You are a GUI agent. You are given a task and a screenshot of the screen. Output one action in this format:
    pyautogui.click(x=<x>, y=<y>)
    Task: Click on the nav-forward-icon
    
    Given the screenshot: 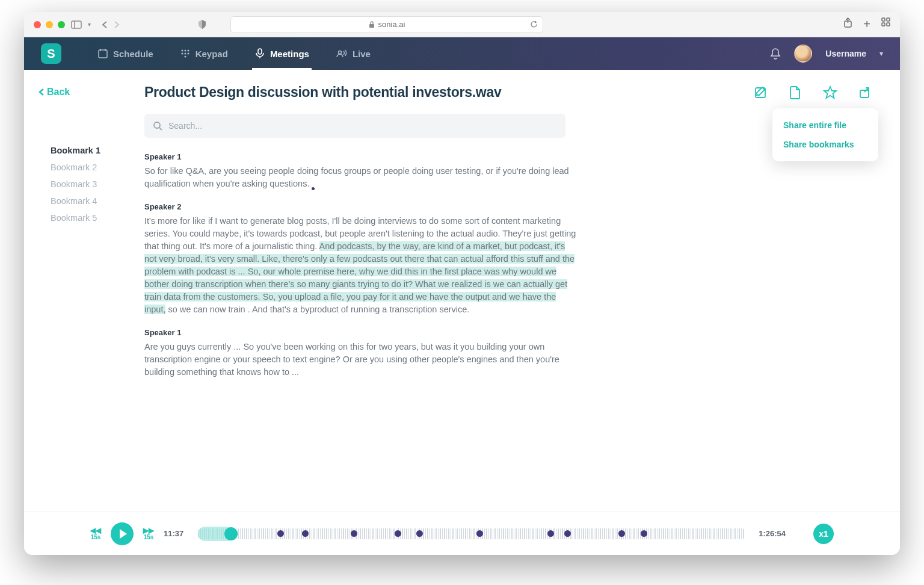 What is the action you would take?
    pyautogui.click(x=117, y=25)
    